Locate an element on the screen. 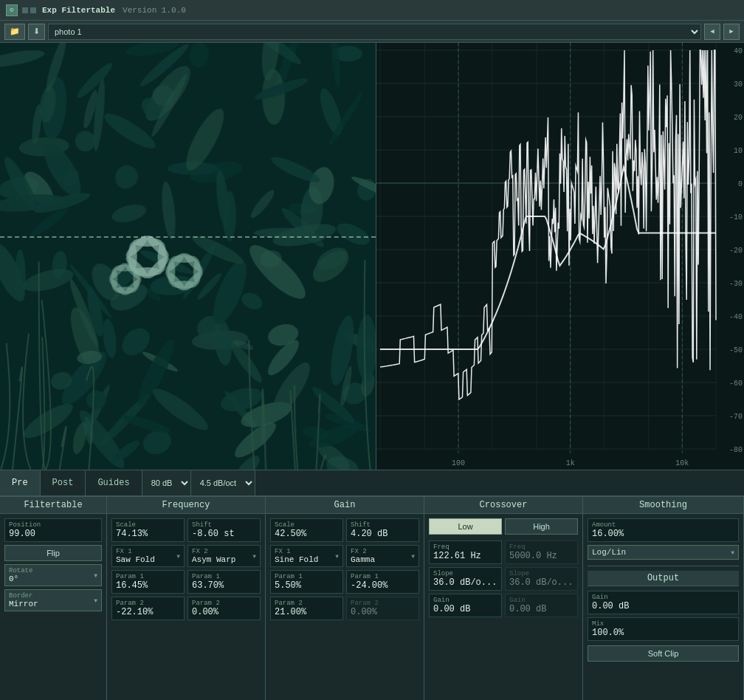  gain-panel: Gain Scale 42.50% Shift 4.20 dB FX 1 Sin… is located at coordinates (345, 598).